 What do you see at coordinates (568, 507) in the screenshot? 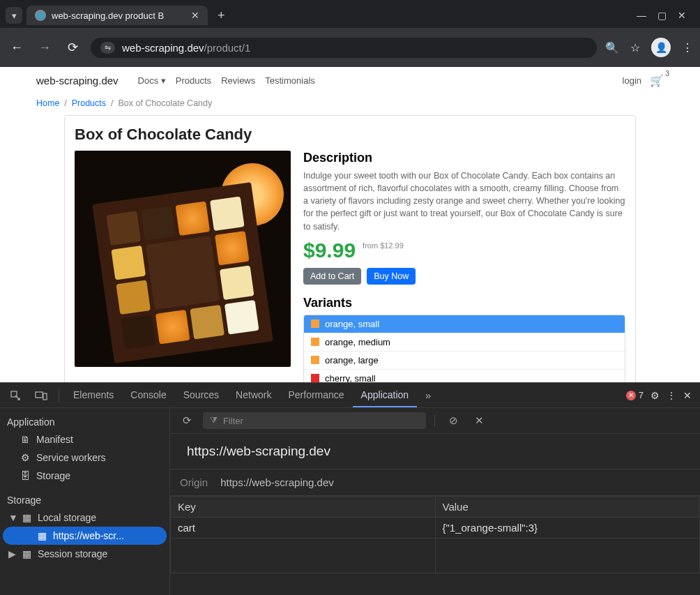
I see `value-header: Value` at bounding box center [568, 507].